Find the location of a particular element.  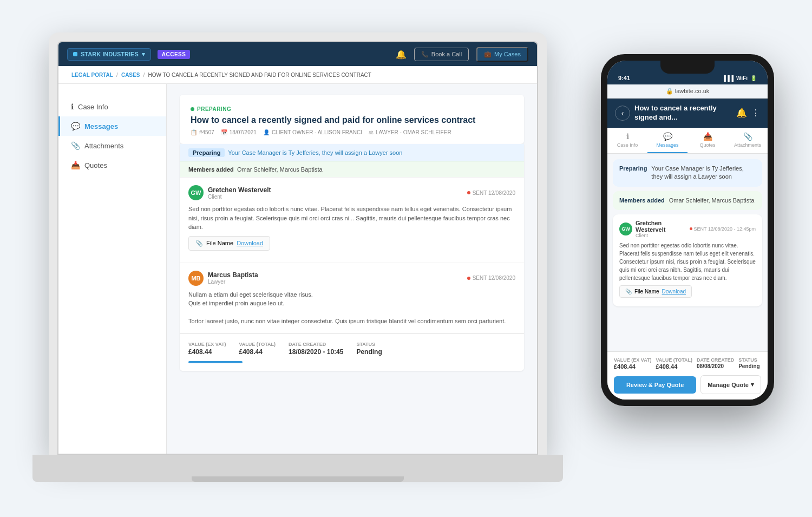

phone-members-bubble: Members added Omar Schleifer, Marcus Bap… is located at coordinates (687, 200).